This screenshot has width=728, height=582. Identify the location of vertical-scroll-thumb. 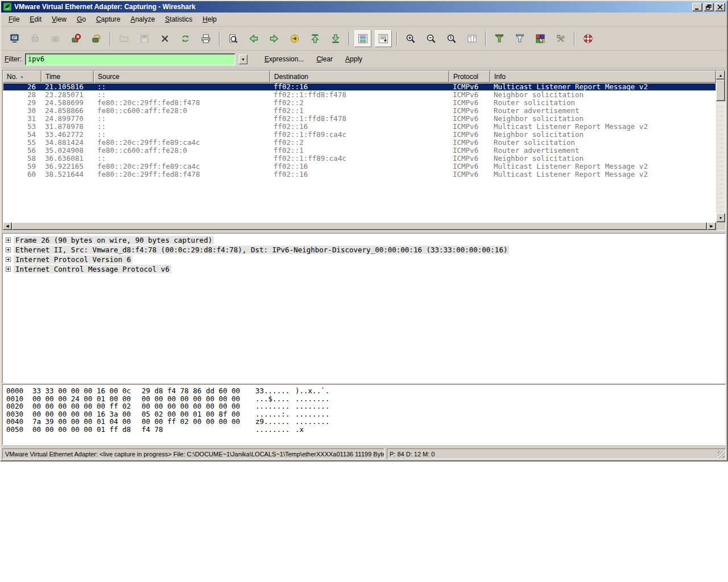
(721, 90).